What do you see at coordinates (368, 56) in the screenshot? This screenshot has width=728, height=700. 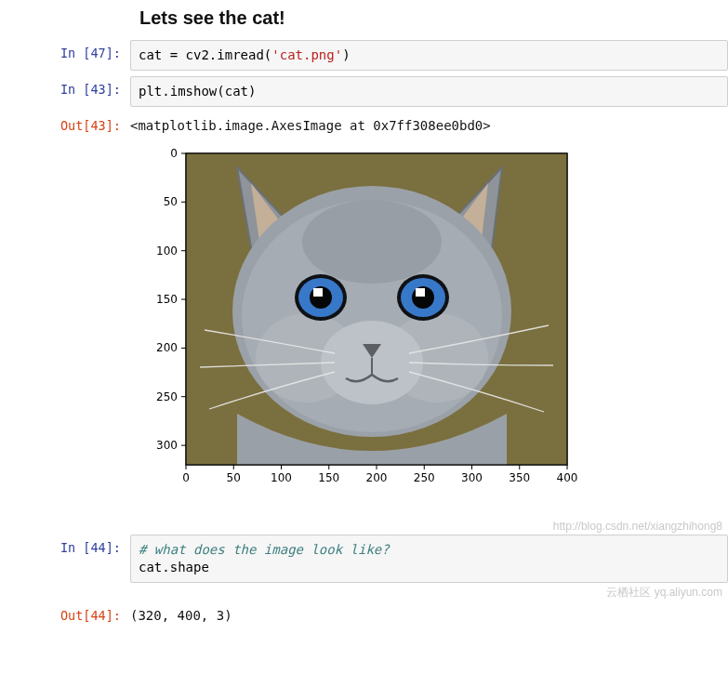 I see `code-cell: In [47]: cat = cv2.imread('cat.png')` at bounding box center [368, 56].